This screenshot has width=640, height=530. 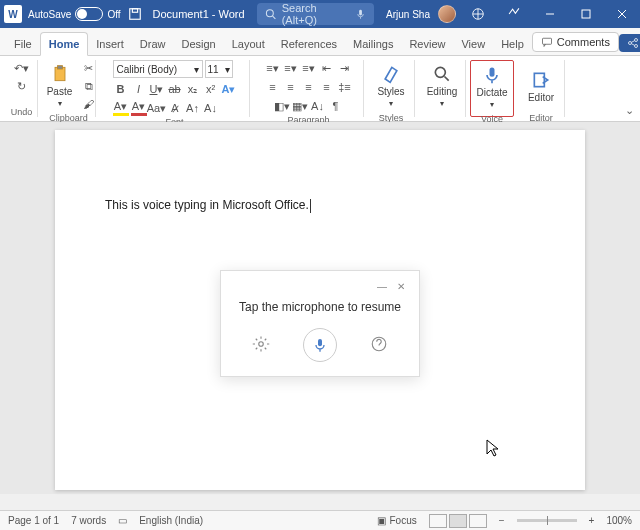 I want to click on dictate-panel: — ✕ Tap the microphone to resume, so click(x=320, y=324).